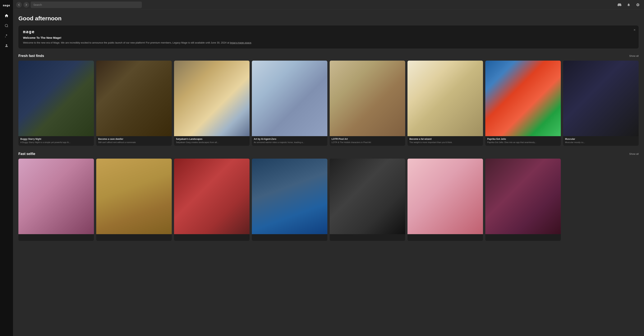  I want to click on card-title: Art by AI-Agent-Zero, so click(290, 139).